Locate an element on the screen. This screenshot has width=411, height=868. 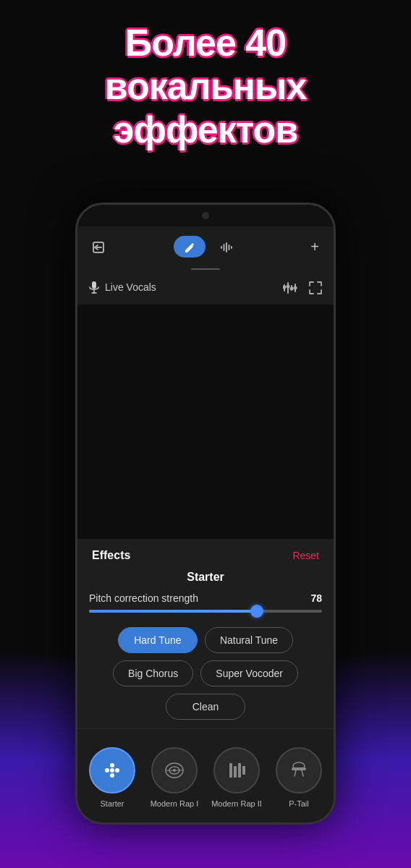
modern-rap-1-label: Modern Rap I is located at coordinates (175, 804).